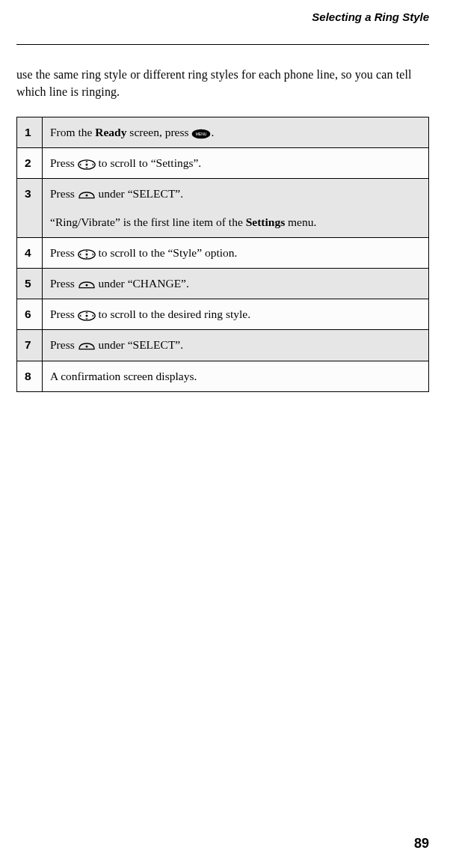  Describe the element at coordinates (30, 346) in the screenshot. I see `step-number: 7` at that location.